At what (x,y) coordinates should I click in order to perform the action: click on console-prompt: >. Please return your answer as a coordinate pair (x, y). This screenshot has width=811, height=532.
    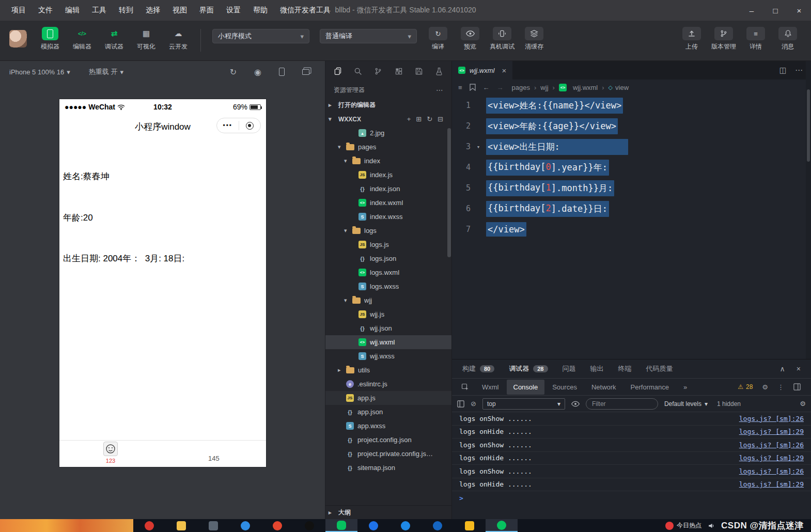
    Looking at the image, I should click on (631, 498).